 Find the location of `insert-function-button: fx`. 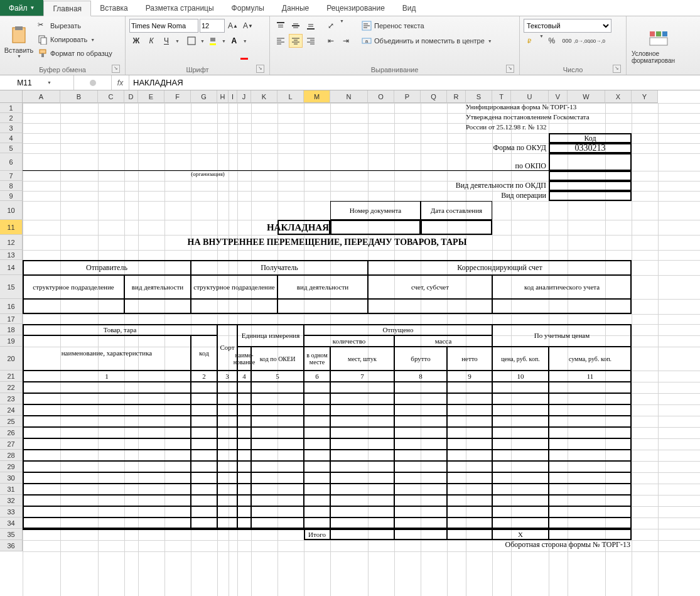

insert-function-button: fx is located at coordinates (121, 83).